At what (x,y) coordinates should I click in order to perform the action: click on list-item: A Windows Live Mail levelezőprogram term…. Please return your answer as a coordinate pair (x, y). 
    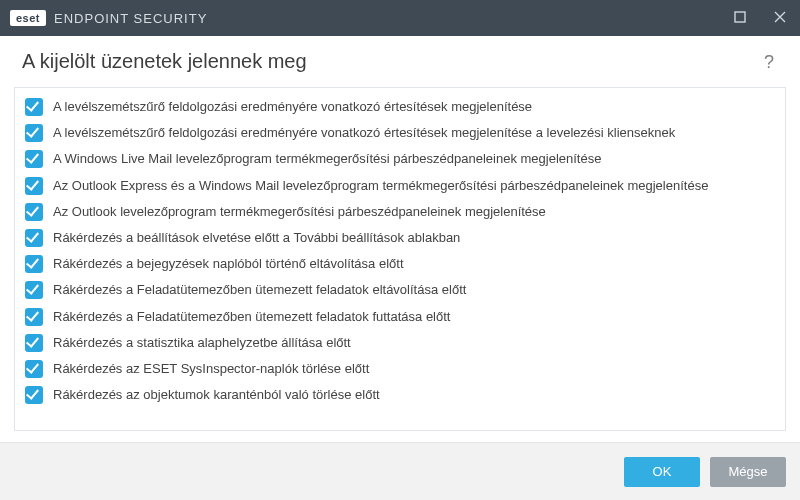
    Looking at the image, I should click on (400, 159).